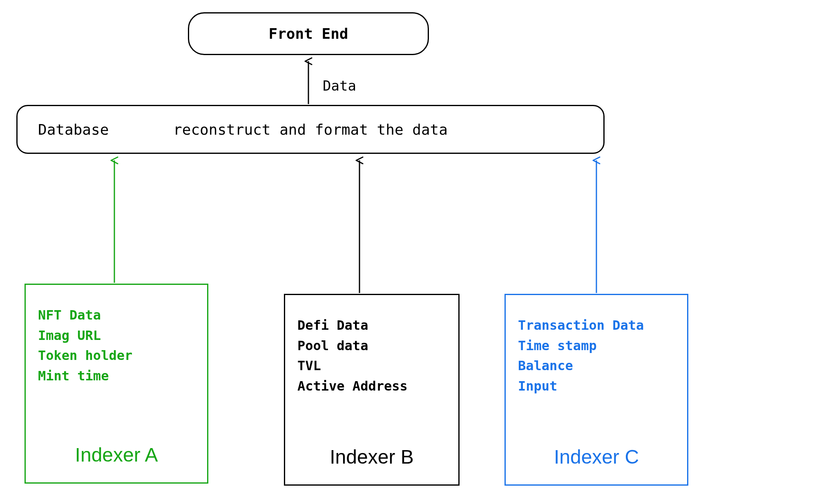 This screenshot has height=504, width=817. What do you see at coordinates (116, 315) in the screenshot?
I see `indexer-a-item-0: NFT Data` at bounding box center [116, 315].